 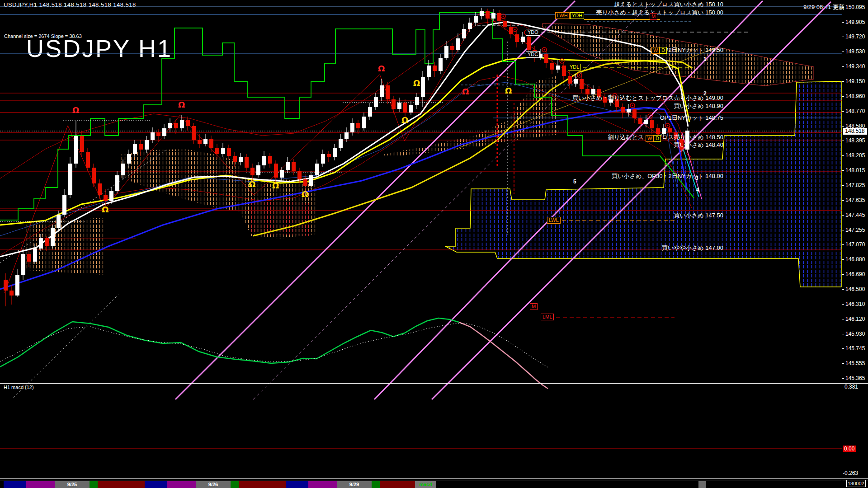 I want to click on wave-count-label: 3, so click(x=697, y=178).